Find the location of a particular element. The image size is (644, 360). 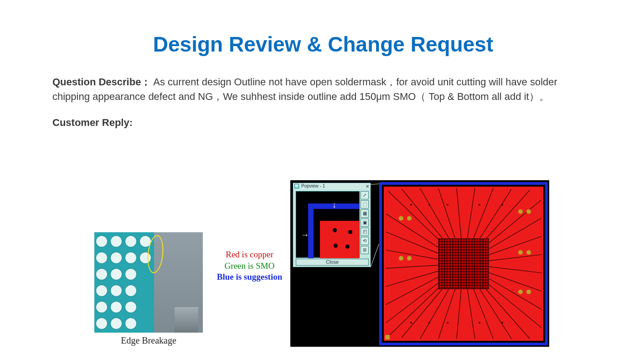

color-legend: Red is copper Green is SMO Blue is sugge… is located at coordinates (250, 266).